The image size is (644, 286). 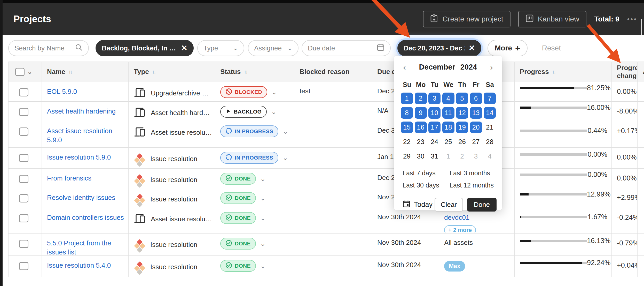 What do you see at coordinates (462, 142) in the screenshot?
I see `calendar-day: 26` at bounding box center [462, 142].